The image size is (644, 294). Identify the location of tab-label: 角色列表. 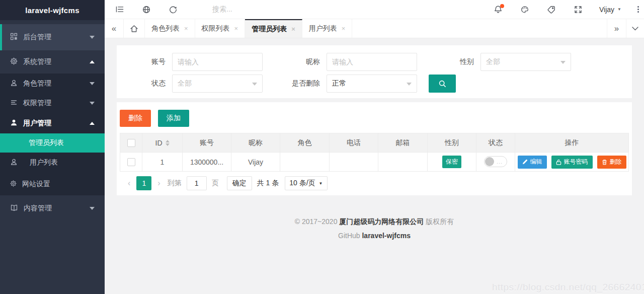
(166, 29).